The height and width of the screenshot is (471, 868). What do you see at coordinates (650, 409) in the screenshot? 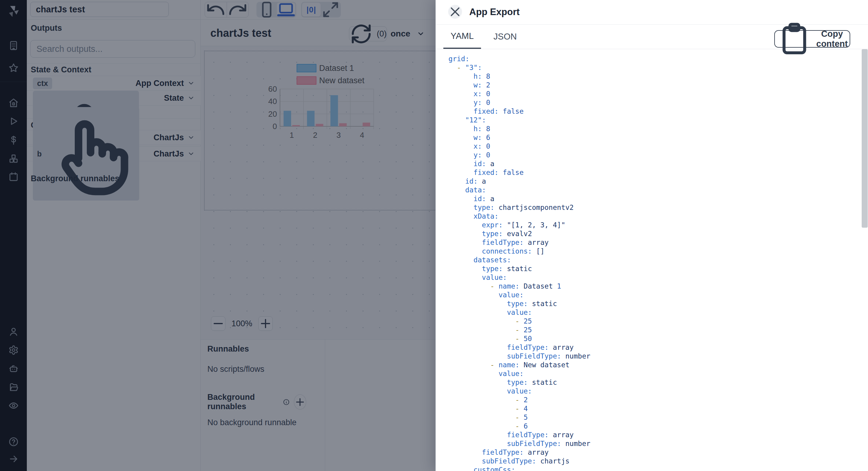
I see `code-line: - 4` at bounding box center [650, 409].